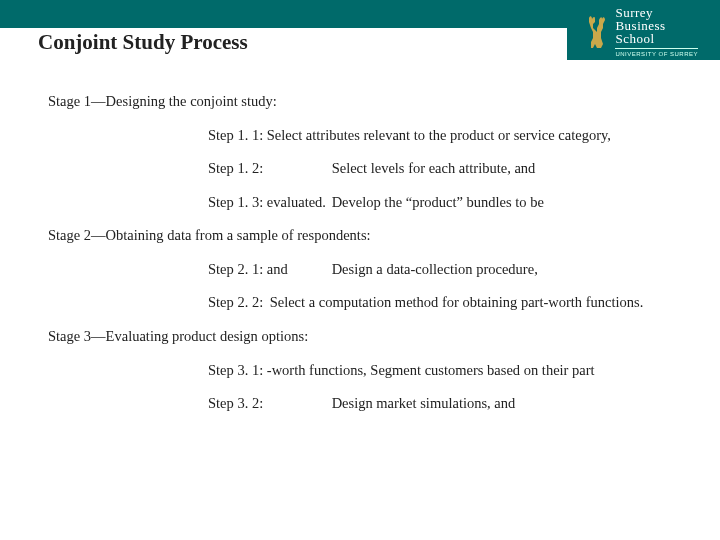 This screenshot has height=540, width=720. Describe the element at coordinates (360, 236) in the screenshot. I see `stage-2-heading: Stage 2—Obtaining data from a sample of …` at that location.